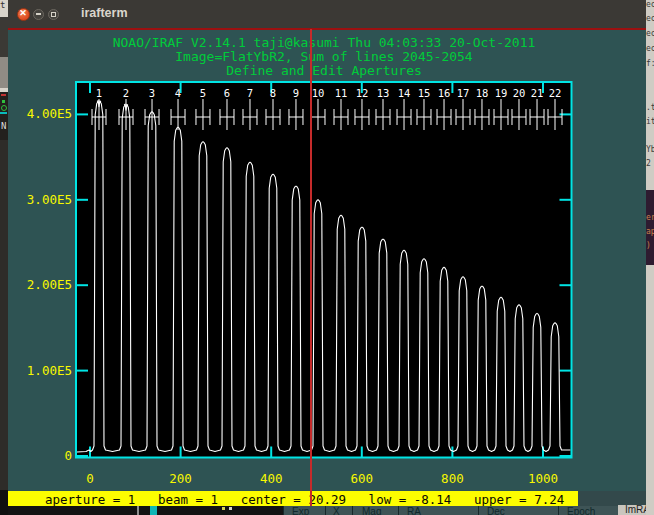 Image resolution: width=654 pixels, height=515 pixels. Describe the element at coordinates (296, 93) in the screenshot. I see `aperture-number: 9` at that location.